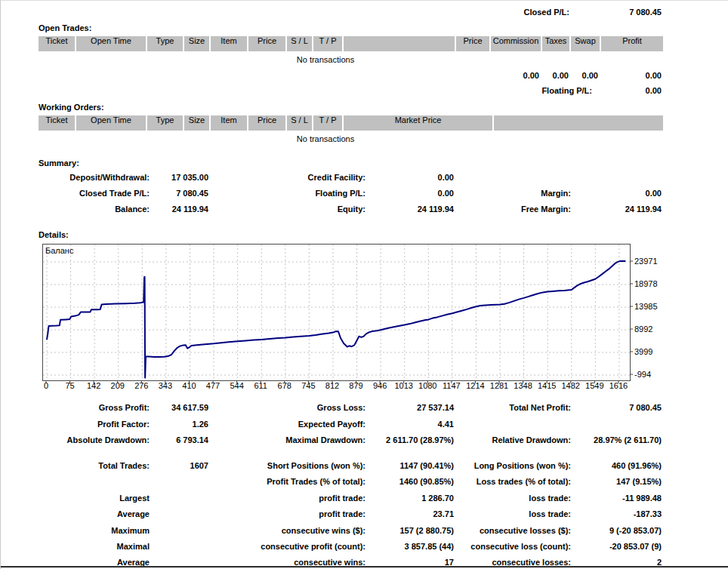 Image resolution: width=728 pixels, height=569 pixels. Describe the element at coordinates (299, 123) in the screenshot. I see `col-sl: S / L` at that location.